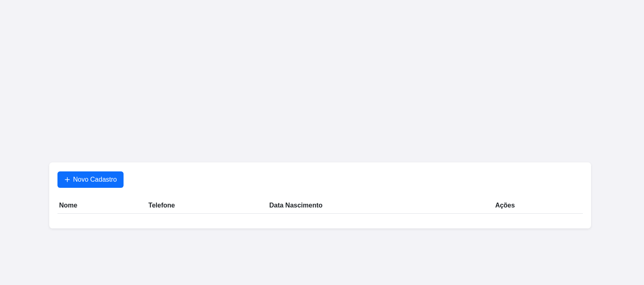  Describe the element at coordinates (90, 180) in the screenshot. I see `new-registration-button: Novo Cadastro` at that location.